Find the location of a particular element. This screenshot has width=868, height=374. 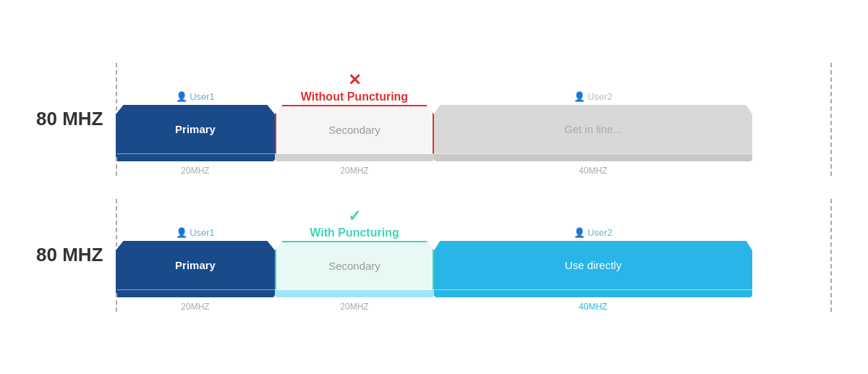

freq2-1: 20MHZ is located at coordinates (354, 171).